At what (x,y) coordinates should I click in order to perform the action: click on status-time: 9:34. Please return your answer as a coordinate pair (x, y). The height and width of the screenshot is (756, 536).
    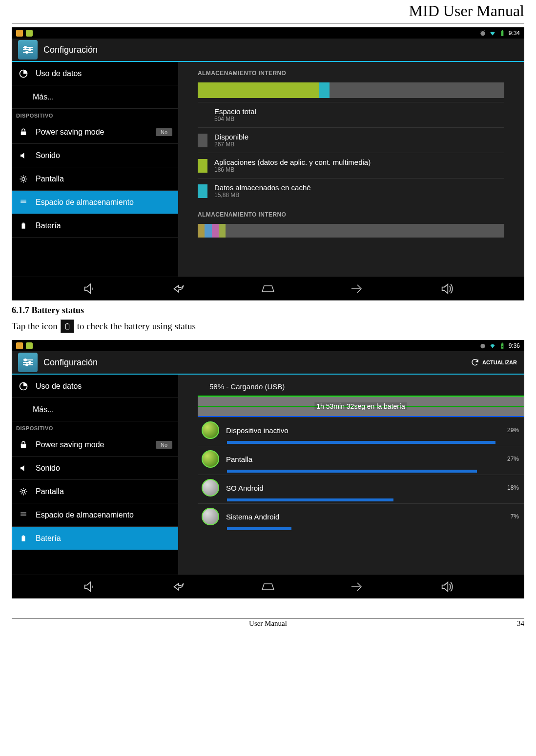
    Looking at the image, I should click on (515, 33).